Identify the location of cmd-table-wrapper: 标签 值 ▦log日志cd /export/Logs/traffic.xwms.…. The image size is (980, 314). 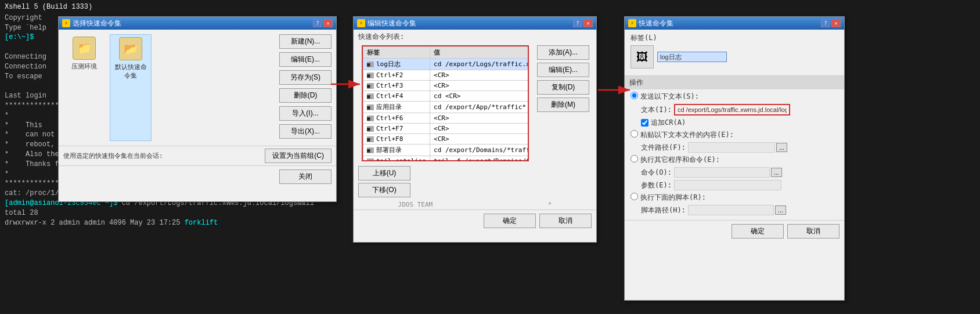
(445, 103).